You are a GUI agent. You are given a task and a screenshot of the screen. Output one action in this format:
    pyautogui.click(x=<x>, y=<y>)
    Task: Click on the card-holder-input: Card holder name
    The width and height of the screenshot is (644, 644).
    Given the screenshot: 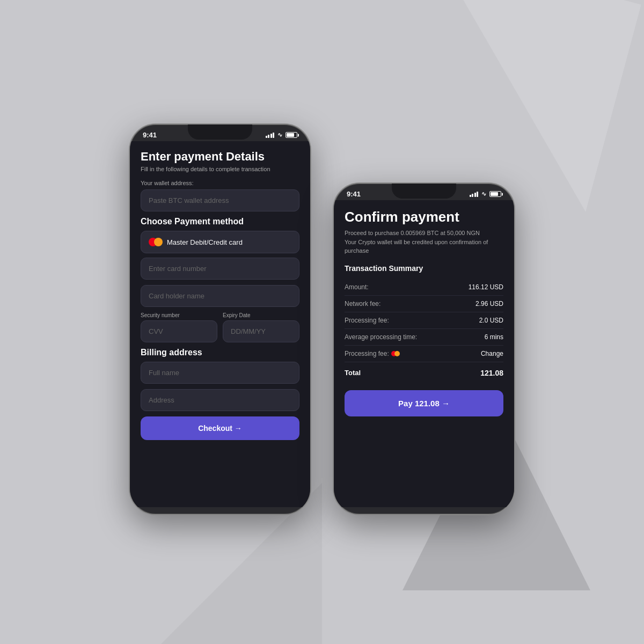 What is the action you would take?
    pyautogui.click(x=220, y=296)
    